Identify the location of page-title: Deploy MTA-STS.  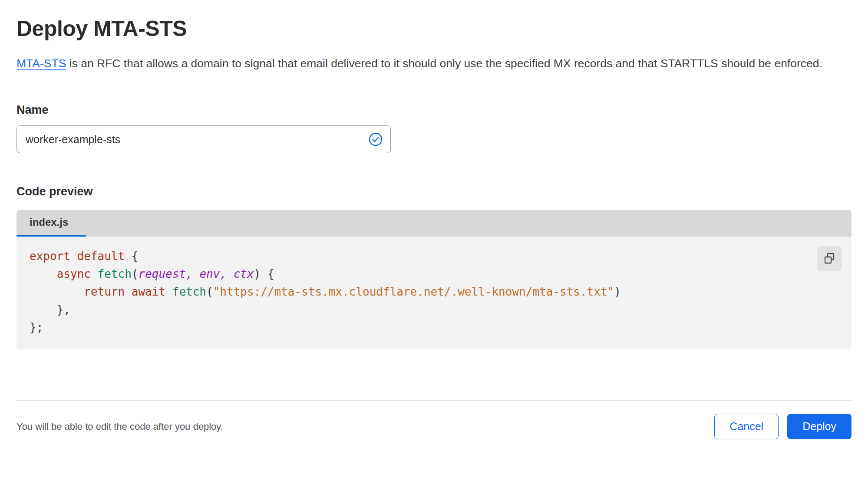
(434, 29).